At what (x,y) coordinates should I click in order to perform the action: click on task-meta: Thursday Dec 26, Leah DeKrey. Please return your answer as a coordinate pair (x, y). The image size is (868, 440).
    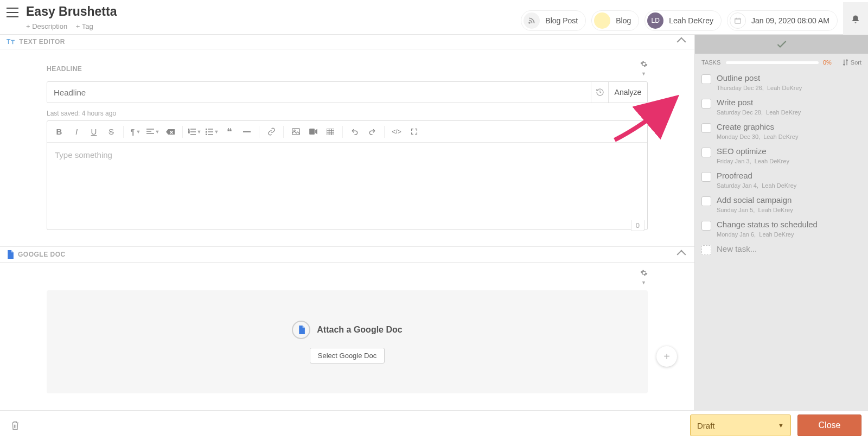
    Looking at the image, I should click on (760, 88).